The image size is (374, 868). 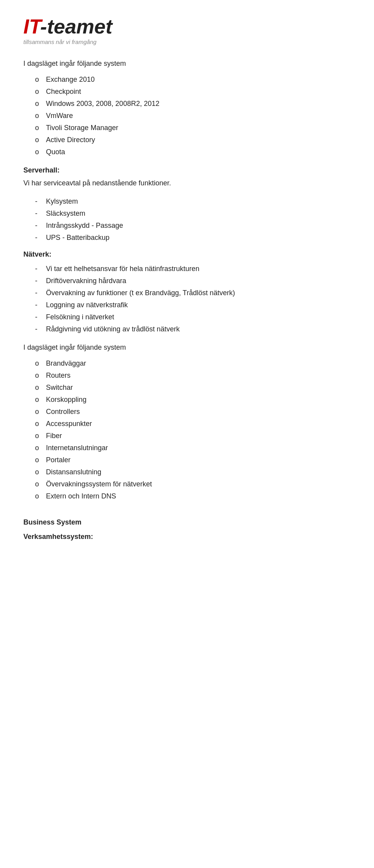 What do you see at coordinates (193, 104) in the screenshot?
I see `list-item: Windows 2003, 2008, 2008R2, 2012` at bounding box center [193, 104].